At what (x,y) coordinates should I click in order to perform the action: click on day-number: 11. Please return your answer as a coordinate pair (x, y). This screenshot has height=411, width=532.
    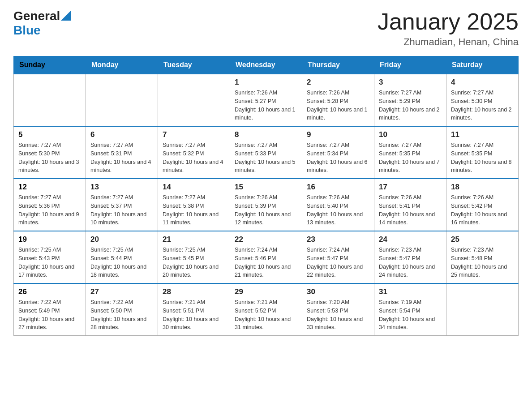
    Looking at the image, I should click on (482, 135).